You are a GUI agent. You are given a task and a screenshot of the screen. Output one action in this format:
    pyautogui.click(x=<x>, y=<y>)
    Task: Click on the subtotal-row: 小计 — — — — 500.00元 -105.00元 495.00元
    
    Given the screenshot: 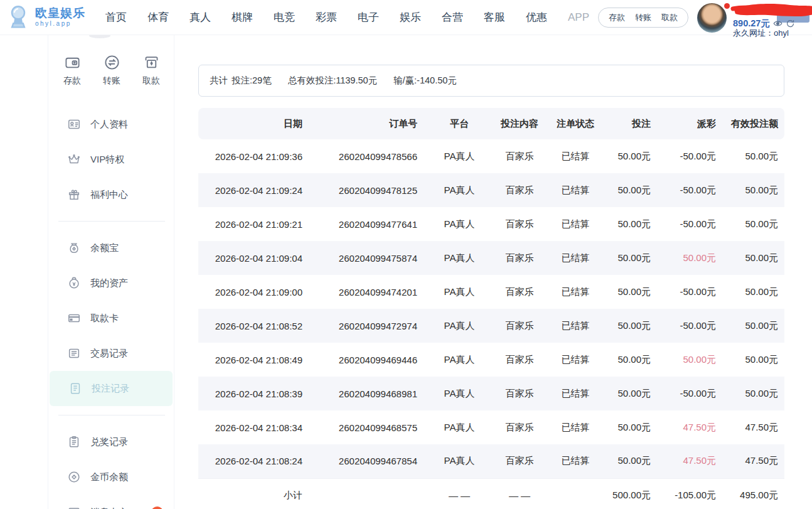 What is the action you would take?
    pyautogui.click(x=491, y=493)
    